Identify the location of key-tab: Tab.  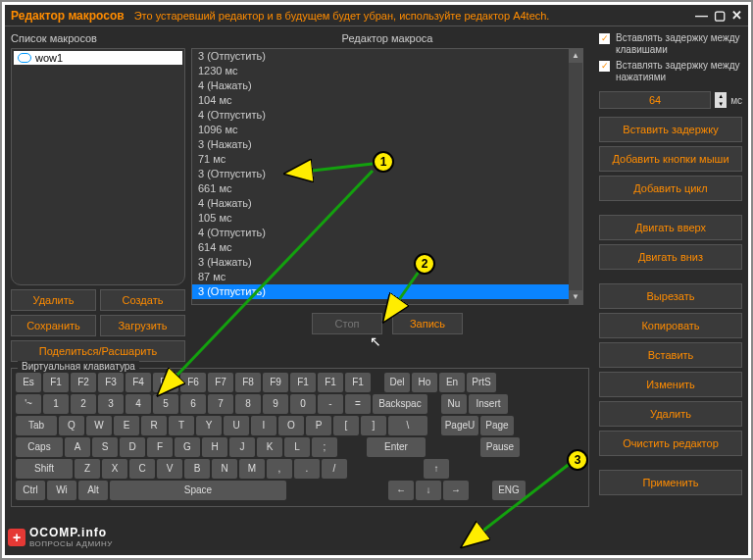
(36, 426).